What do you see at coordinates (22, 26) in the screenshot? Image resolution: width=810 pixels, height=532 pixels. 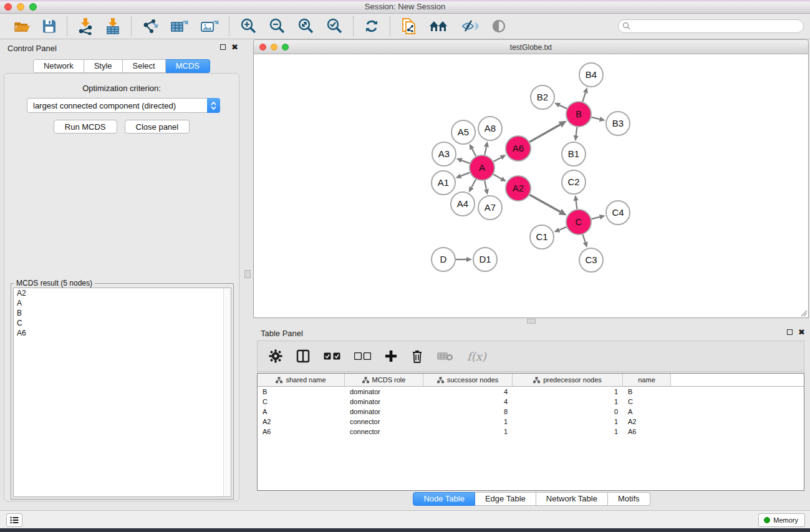 I see `open-session-button` at bounding box center [22, 26].